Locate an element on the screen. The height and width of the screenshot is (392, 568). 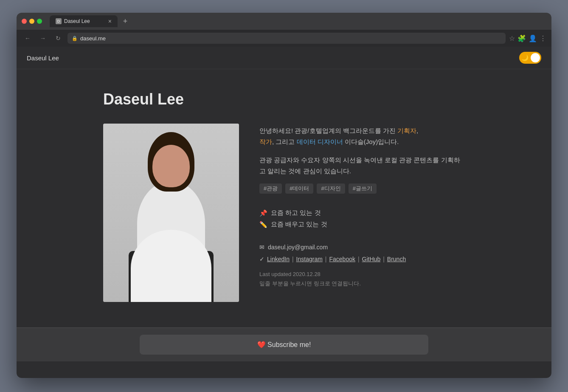
activity-learning: ✏️ 요즘 배우고 있는 것 is located at coordinates (362, 224).